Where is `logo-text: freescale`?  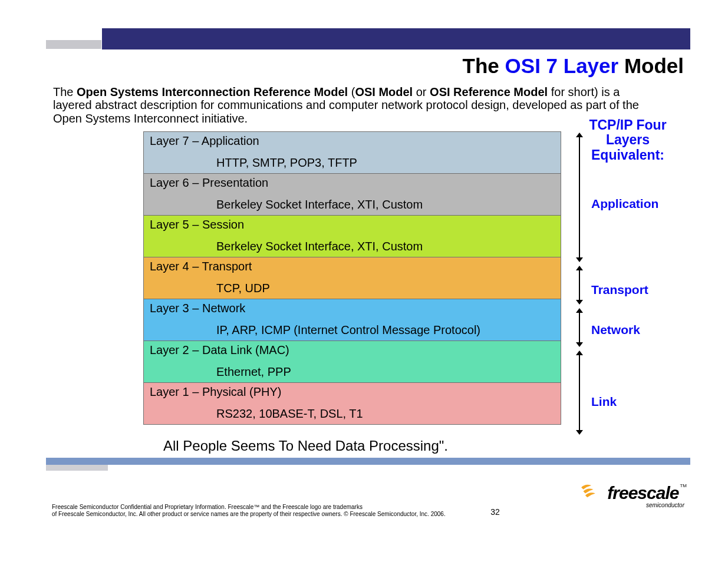 logo-text: freescale is located at coordinates (643, 492).